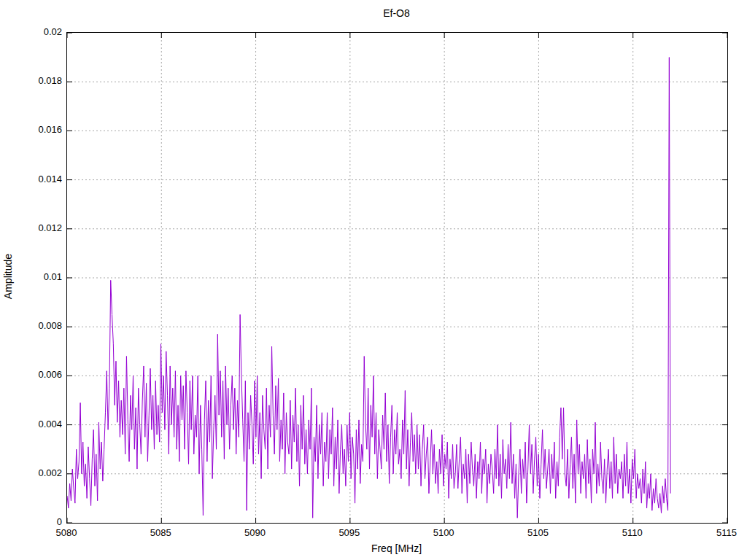 The image size is (747, 560). Describe the element at coordinates (42, 228) in the screenshot. I see `y-tick-label: 0.012` at that location.